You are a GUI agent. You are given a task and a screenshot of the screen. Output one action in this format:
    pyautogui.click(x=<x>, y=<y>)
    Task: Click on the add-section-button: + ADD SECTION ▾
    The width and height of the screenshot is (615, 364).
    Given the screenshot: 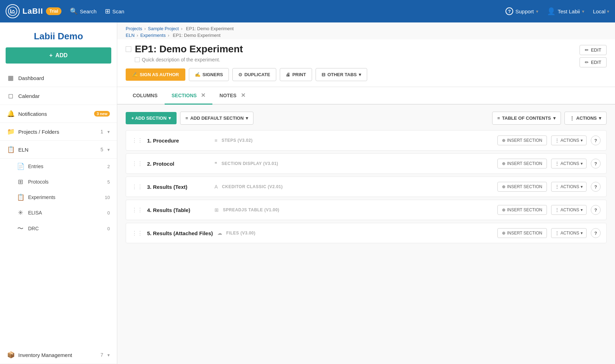 What is the action you would take?
    pyautogui.click(x=151, y=118)
    